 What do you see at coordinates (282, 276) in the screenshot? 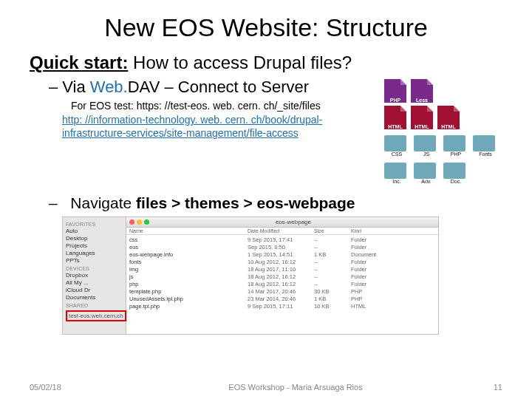
I see `table-row: js18 Aug 2012, 16:12--Folder` at bounding box center [282, 276].